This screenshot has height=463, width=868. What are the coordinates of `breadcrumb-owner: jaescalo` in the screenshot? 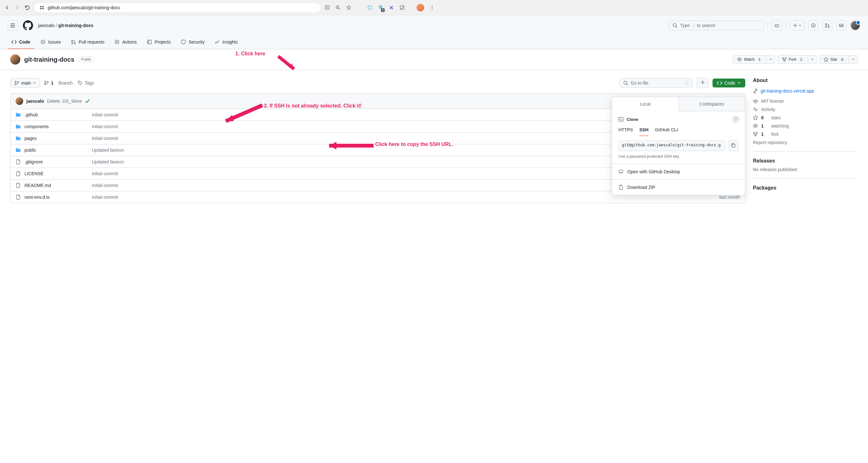 It's located at (46, 26).